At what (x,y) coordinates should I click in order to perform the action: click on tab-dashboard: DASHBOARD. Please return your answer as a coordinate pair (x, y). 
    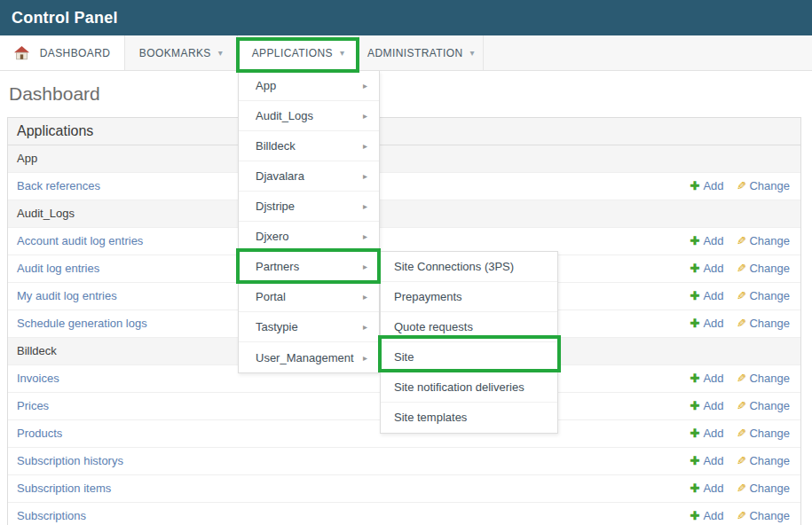
    Looking at the image, I should click on (62, 53).